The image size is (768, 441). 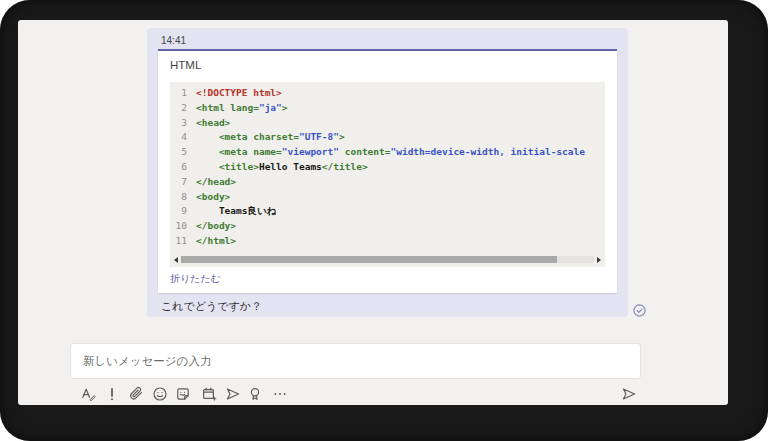 I want to click on sticker-icon, so click(x=183, y=394).